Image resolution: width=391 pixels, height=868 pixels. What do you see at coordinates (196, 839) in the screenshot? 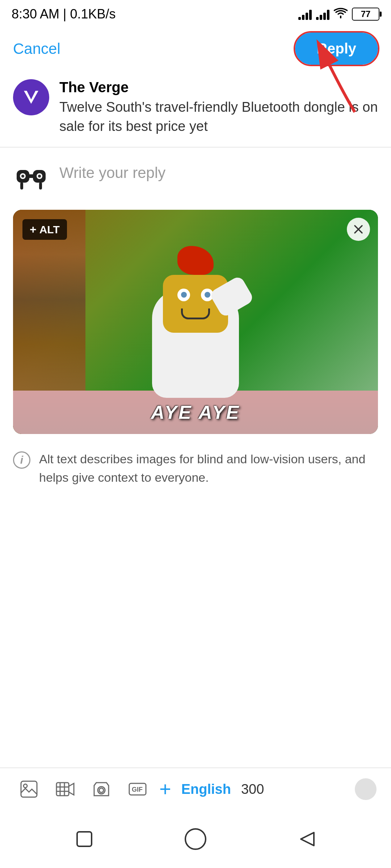
I see `home-button` at bounding box center [196, 839].